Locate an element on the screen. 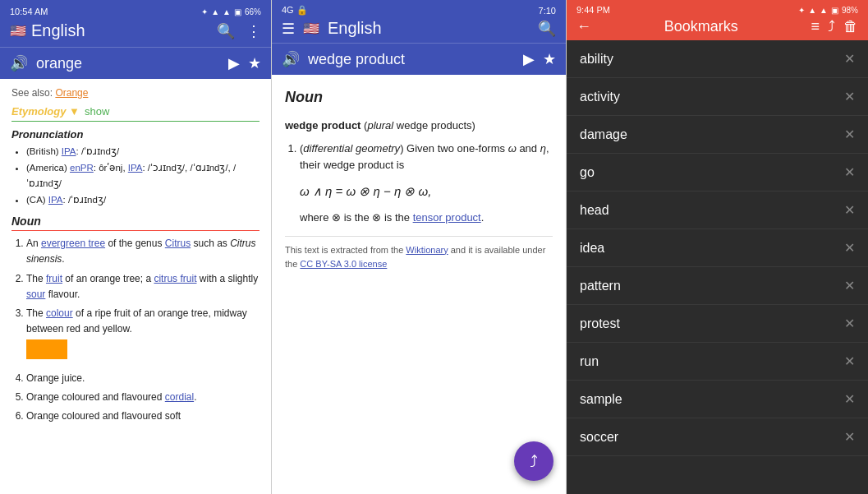 The width and height of the screenshot is (868, 494). bookmark-item-pattern: pattern ✕ is located at coordinates (718, 286).